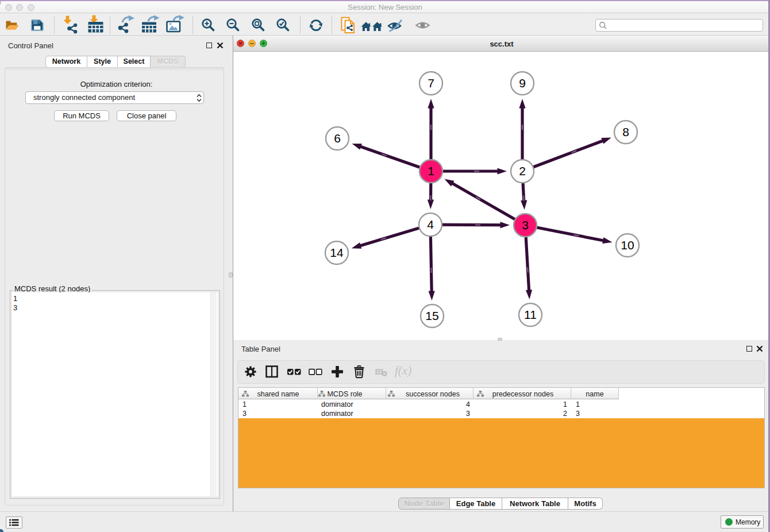 This screenshot has width=770, height=532. What do you see at coordinates (626, 132) in the screenshot?
I see `svg-text: 8` at bounding box center [626, 132].